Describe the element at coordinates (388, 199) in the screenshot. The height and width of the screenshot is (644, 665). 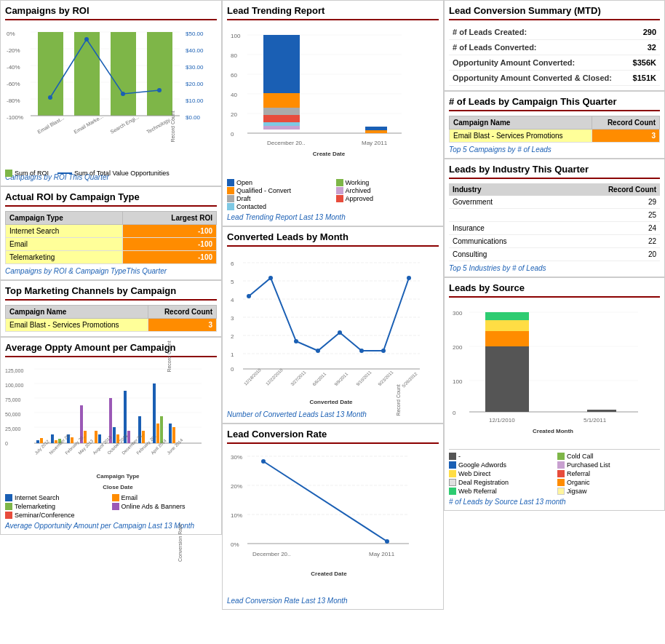
I see `legend-approved: Approved` at that location.